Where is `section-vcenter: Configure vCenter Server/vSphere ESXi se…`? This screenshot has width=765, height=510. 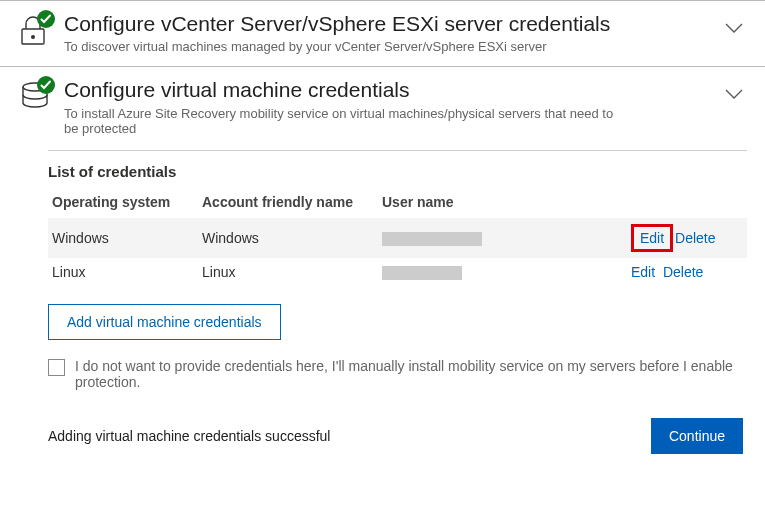
section-vcenter: Configure vCenter Server/vSphere ESXi se… is located at coordinates (382, 33).